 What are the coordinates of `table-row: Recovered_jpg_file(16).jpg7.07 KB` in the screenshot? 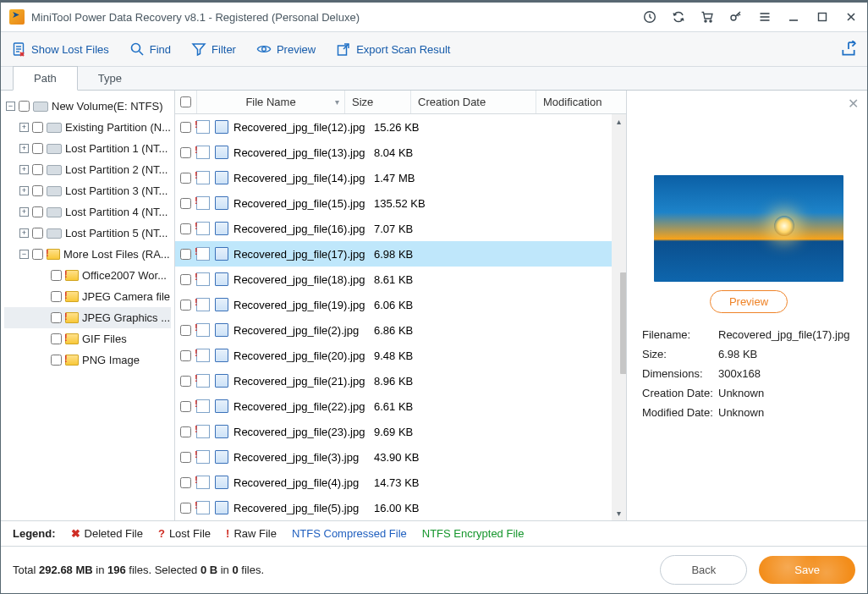 It's located at (401, 228).